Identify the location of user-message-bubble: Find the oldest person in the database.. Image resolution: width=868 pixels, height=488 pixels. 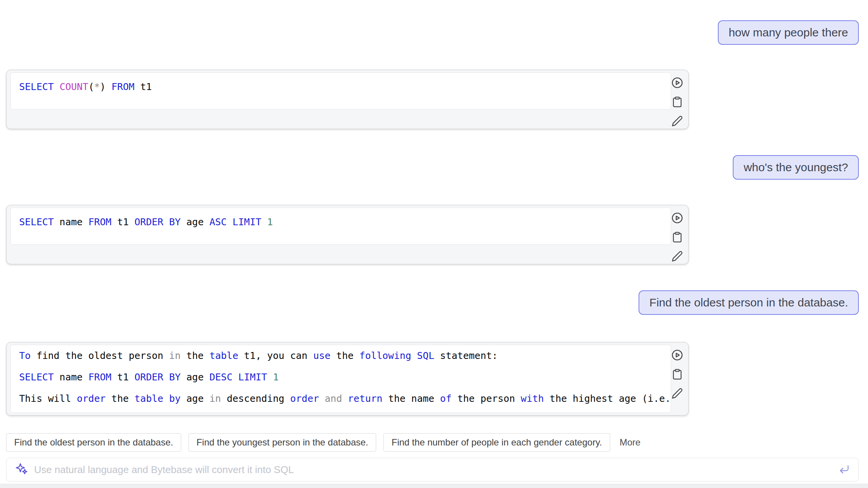
(748, 303).